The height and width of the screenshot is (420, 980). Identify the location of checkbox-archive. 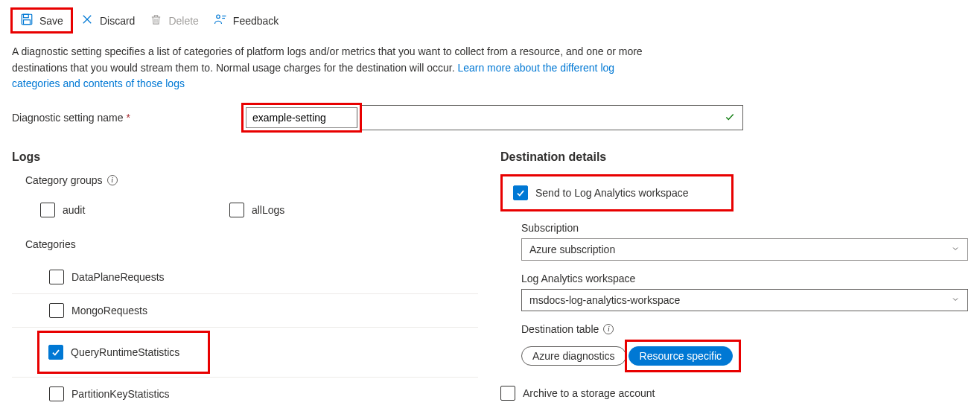
(508, 393).